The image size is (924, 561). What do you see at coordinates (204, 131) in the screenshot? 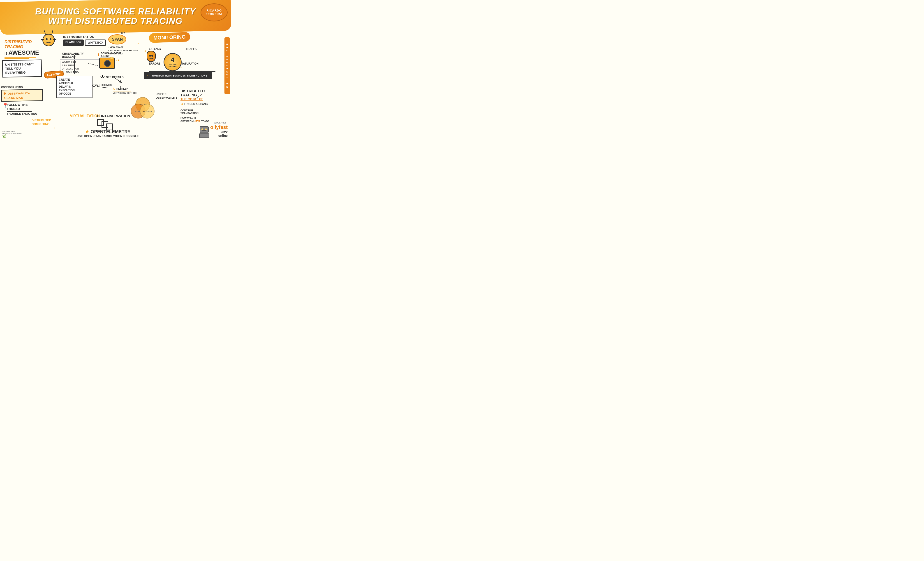
I see `robot-mouth` at bounding box center [204, 131].